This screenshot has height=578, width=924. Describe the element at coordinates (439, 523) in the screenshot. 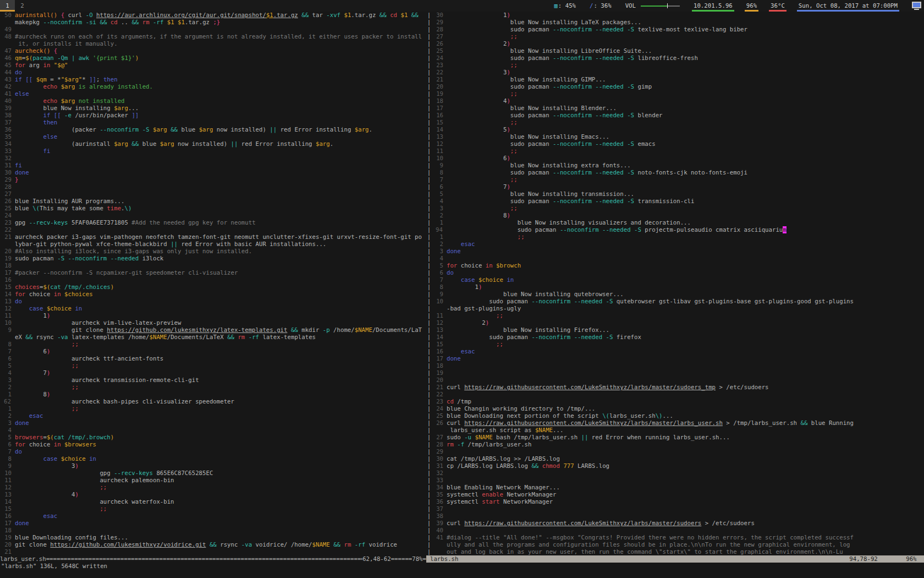

I see `line-number: 39` at that location.